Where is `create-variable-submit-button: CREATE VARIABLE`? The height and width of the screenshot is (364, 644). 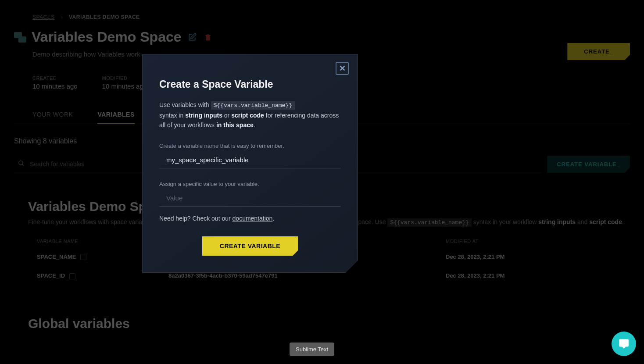
create-variable-submit-button: CREATE VARIABLE is located at coordinates (250, 246).